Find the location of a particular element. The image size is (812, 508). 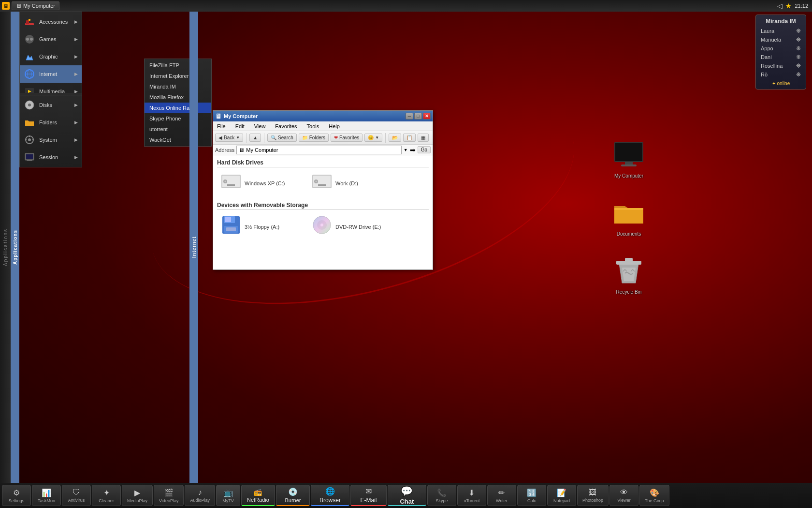

taskbar-audioplay: ♪ AudioPlay is located at coordinates (200, 495).